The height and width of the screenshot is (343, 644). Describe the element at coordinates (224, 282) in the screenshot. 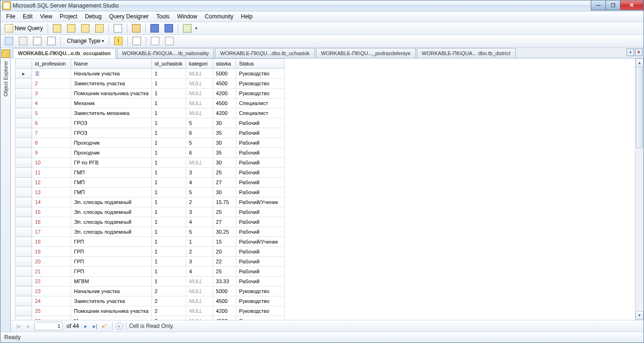

I see `cell-stavka: 33.33` at that location.